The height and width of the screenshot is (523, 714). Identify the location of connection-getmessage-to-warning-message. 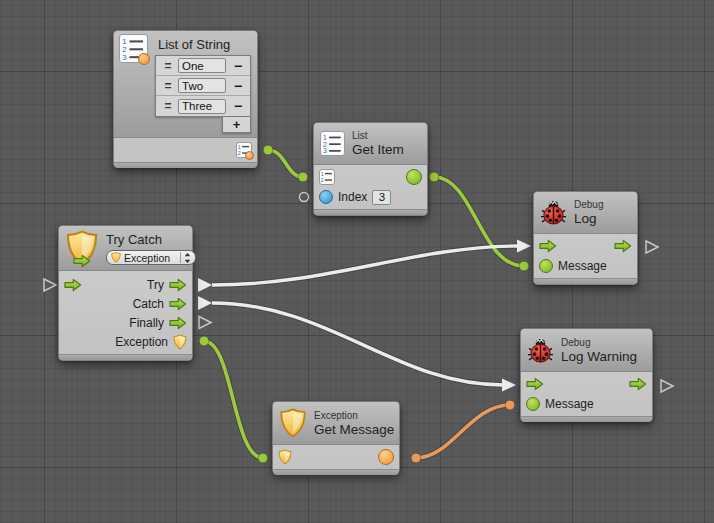
(463, 432).